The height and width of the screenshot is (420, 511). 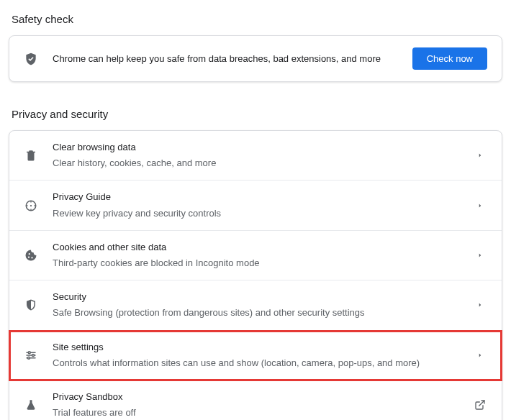 What do you see at coordinates (256, 155) in the screenshot?
I see `clear-browsing-data-row: Clear browsing data Clear history, cooki…` at bounding box center [256, 155].